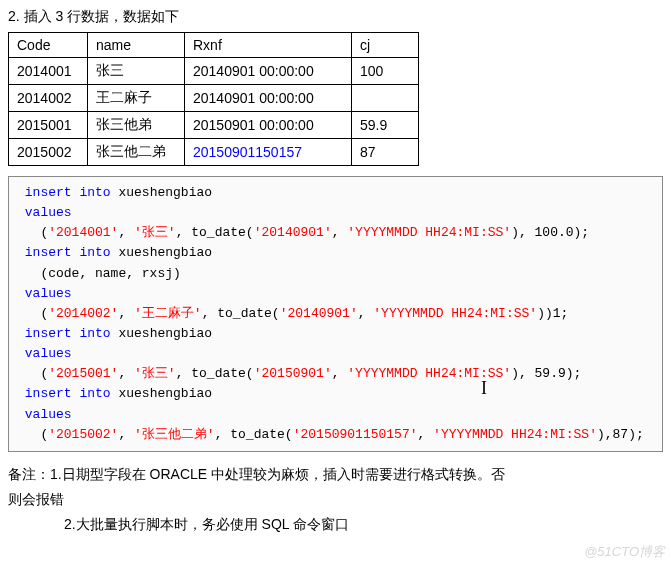 The image size is (671, 565). Describe the element at coordinates (386, 152) in the screenshot. I see `cell-cj: 87` at that location.